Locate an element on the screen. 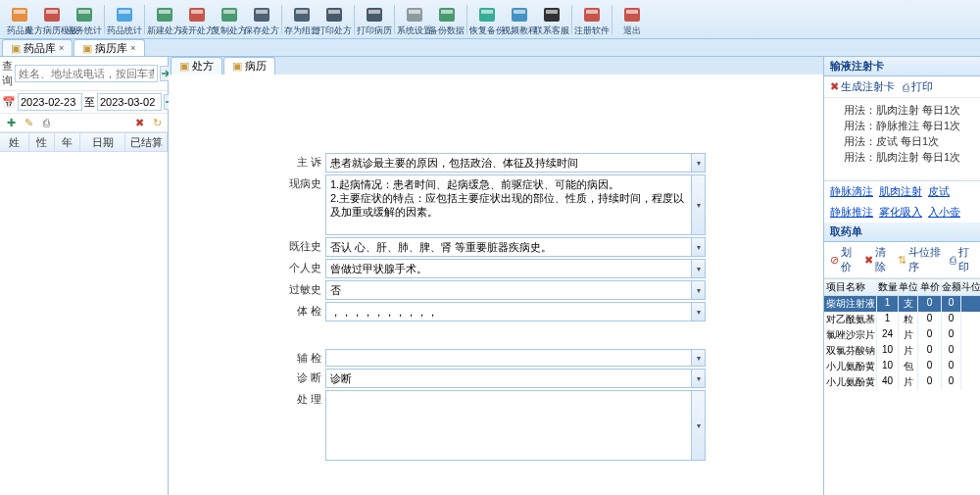 This screenshot has height=495, width=980. order-row: 对乙酰氨基…1粒00 is located at coordinates (902, 320).